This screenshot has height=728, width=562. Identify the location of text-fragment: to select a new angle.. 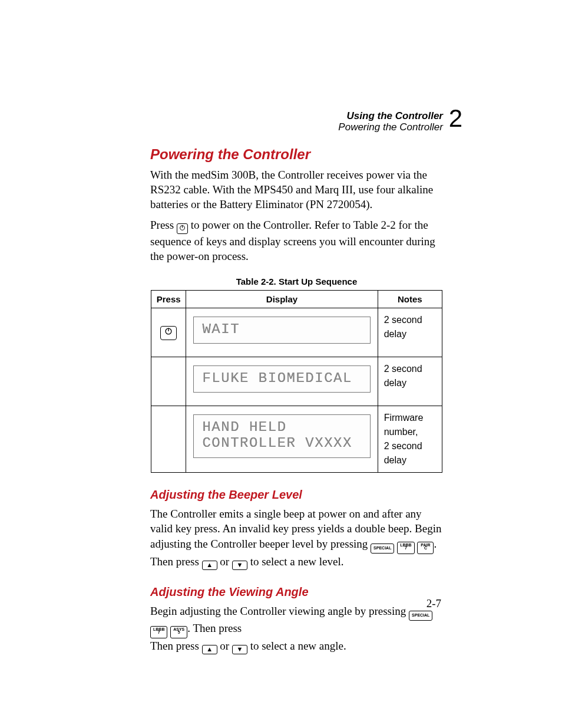
(297, 646).